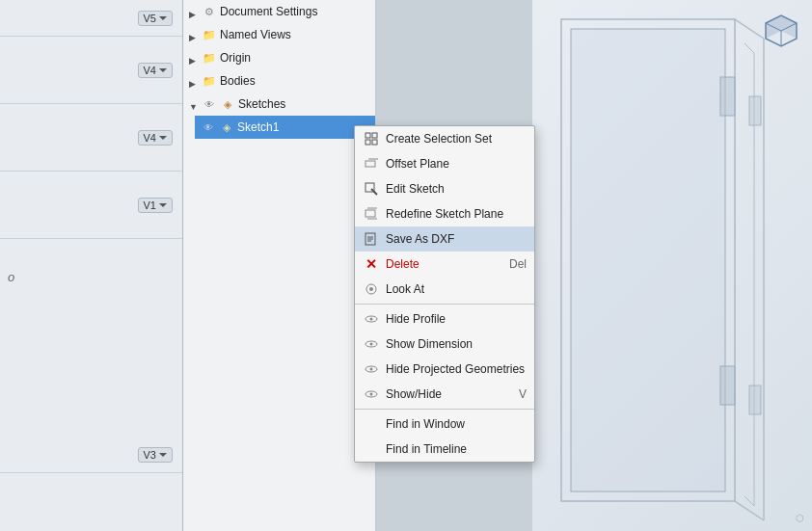 This screenshot has height=531, width=812. Describe the element at coordinates (209, 104) in the screenshot. I see `eye-icon-sketches: 👁` at that location.